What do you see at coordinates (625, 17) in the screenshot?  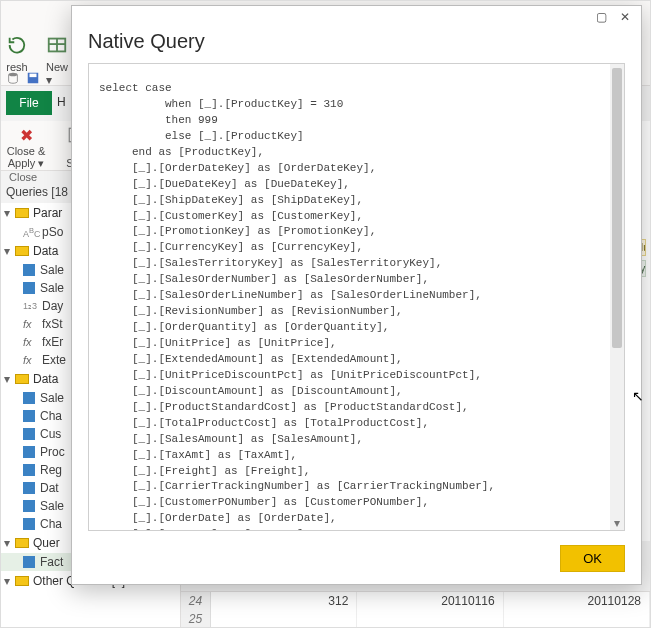 I see `close-button: ✕` at bounding box center [625, 17].